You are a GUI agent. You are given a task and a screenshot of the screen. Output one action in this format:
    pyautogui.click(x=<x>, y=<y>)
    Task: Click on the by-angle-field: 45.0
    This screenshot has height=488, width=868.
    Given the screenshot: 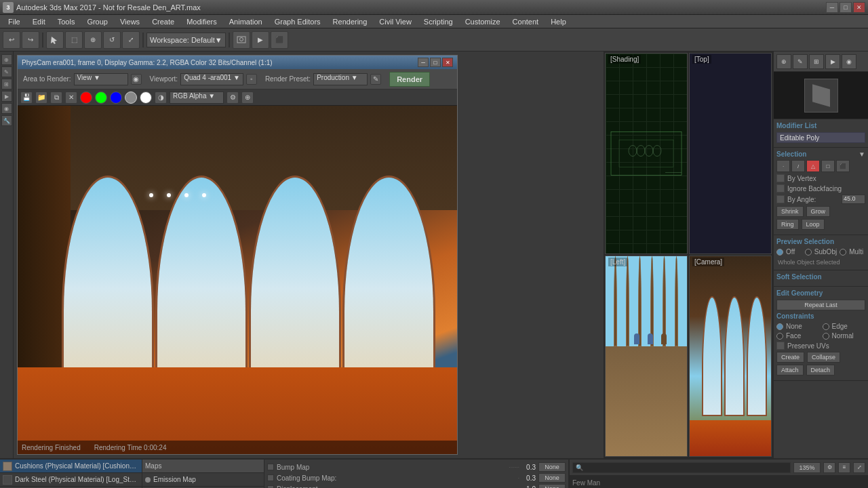 What is the action you would take?
    pyautogui.click(x=853, y=199)
    